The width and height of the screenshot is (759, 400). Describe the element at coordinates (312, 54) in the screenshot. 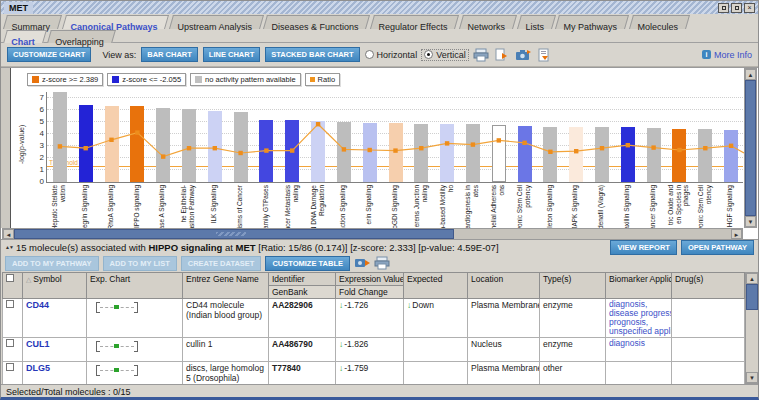

I see `stacked-bar-chart-button: STACKED BAR CHART` at that location.